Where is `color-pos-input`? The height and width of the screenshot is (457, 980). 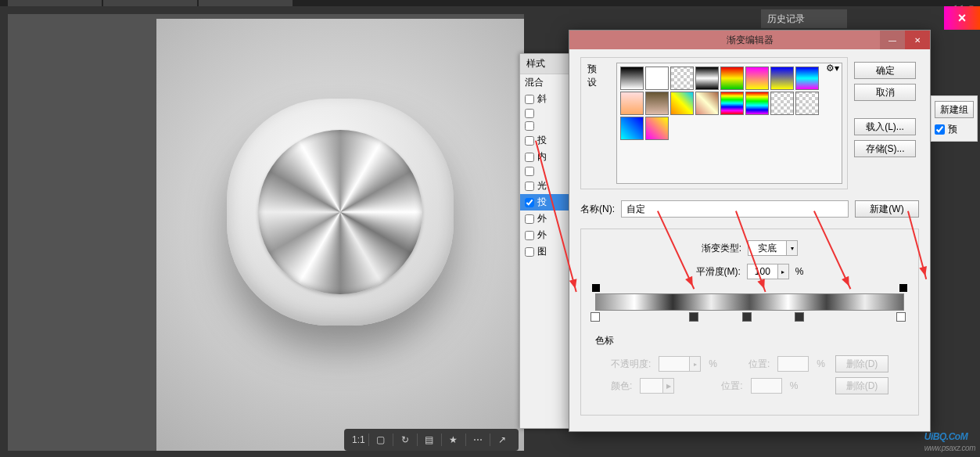
color-pos-input is located at coordinates (766, 386).